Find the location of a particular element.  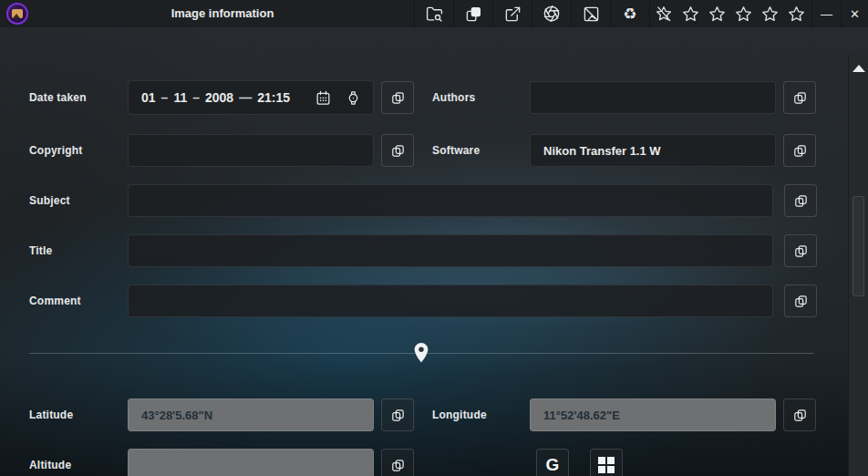

open-bing-maps-button is located at coordinates (606, 462).